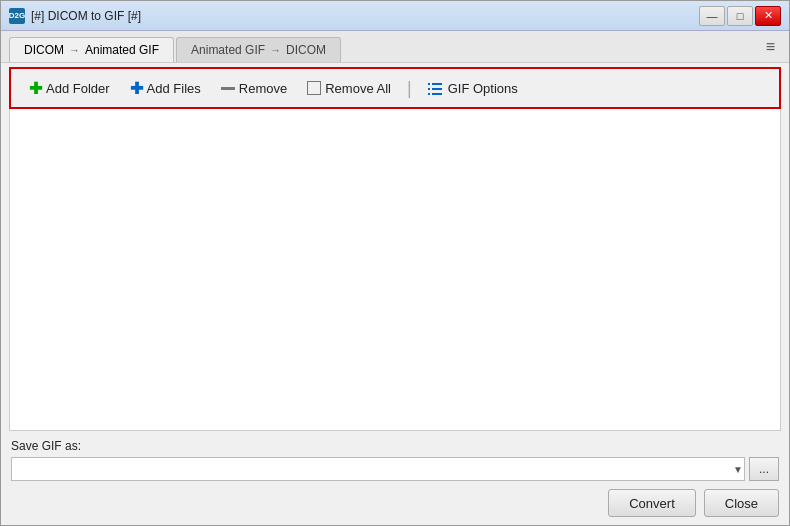  Describe the element at coordinates (75, 16) in the screenshot. I see `title-bar-left: D2G [#] DICOM to GIF [#]` at that location.